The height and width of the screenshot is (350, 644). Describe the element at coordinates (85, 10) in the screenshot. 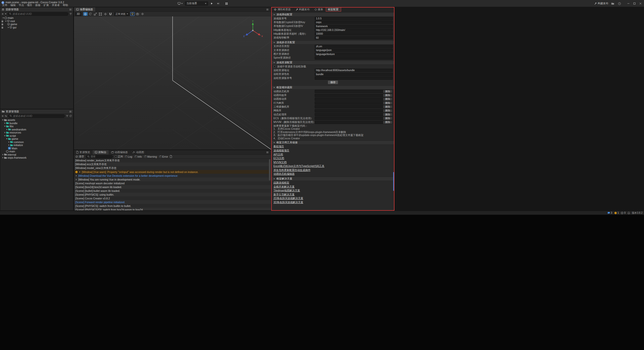

I see `tab-scene-editor: 场景编辑器` at that location.